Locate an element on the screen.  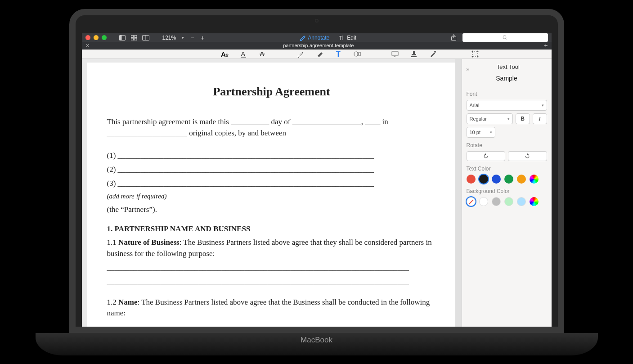
search-icon is located at coordinates (505, 38).